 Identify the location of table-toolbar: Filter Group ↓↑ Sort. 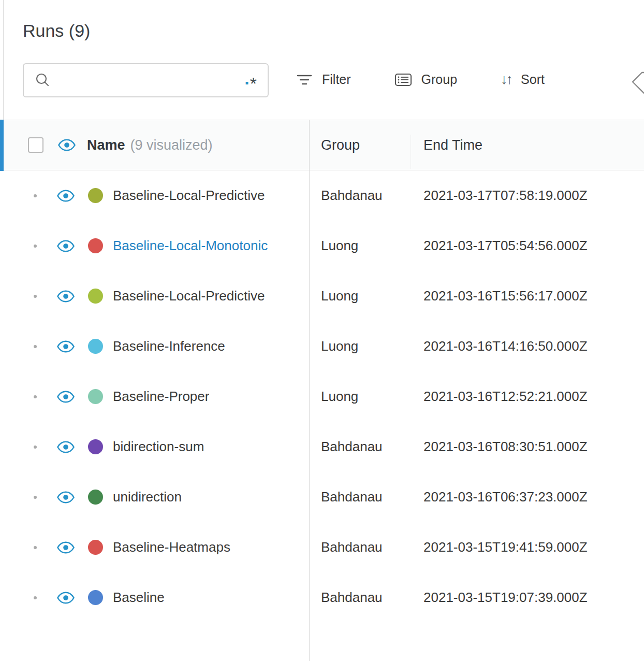
(420, 80).